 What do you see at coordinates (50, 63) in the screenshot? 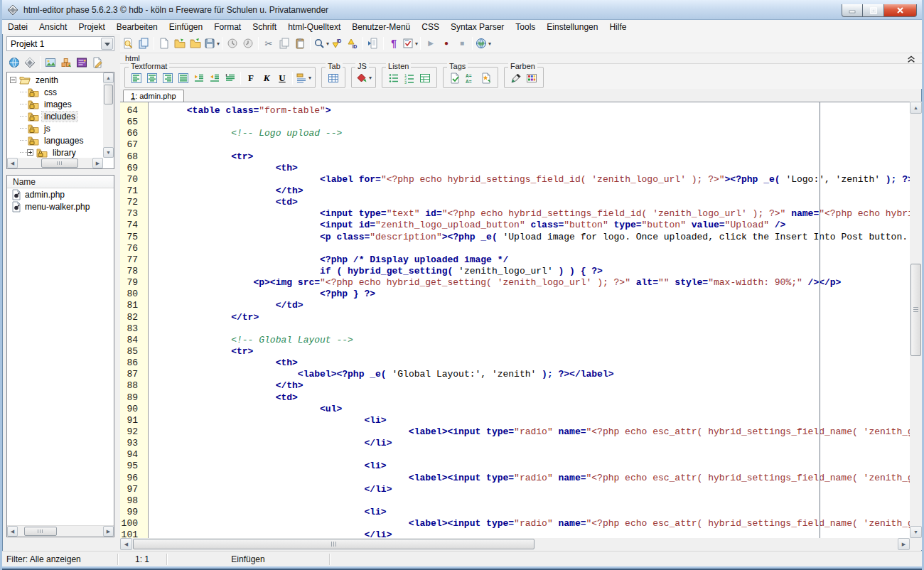
I see `image-button` at bounding box center [50, 63].